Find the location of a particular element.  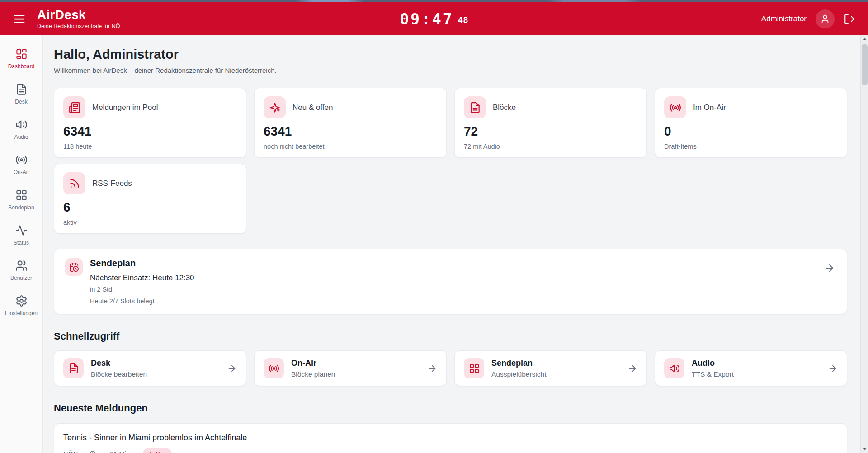

stat-subtext: noch nicht bearbeitet is located at coordinates (350, 146).